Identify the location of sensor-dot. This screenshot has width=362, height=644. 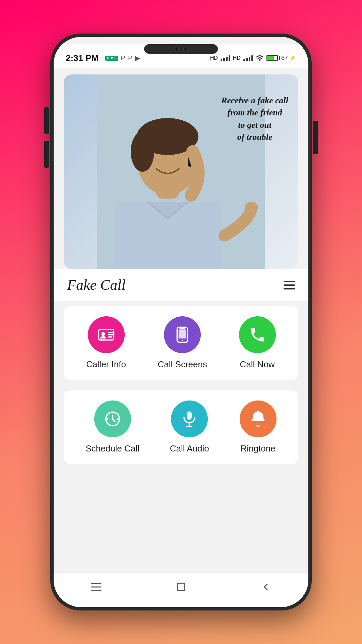
(185, 49).